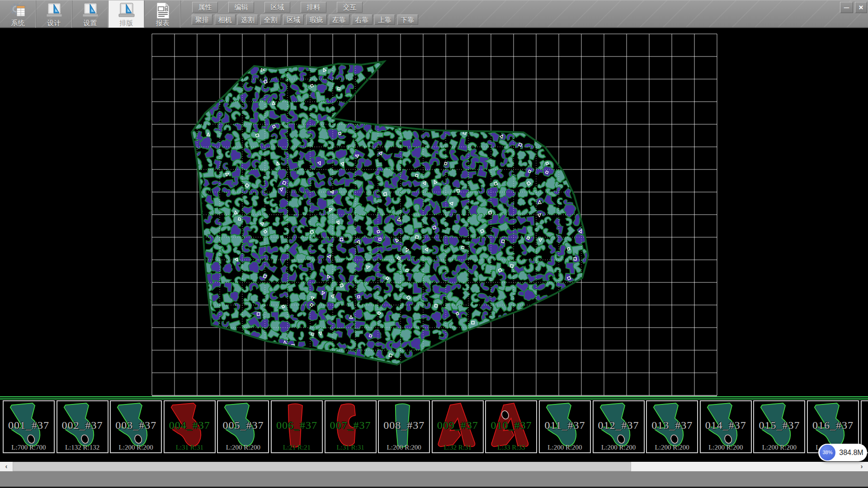  I want to click on piece-id: 004_#37, so click(190, 426).